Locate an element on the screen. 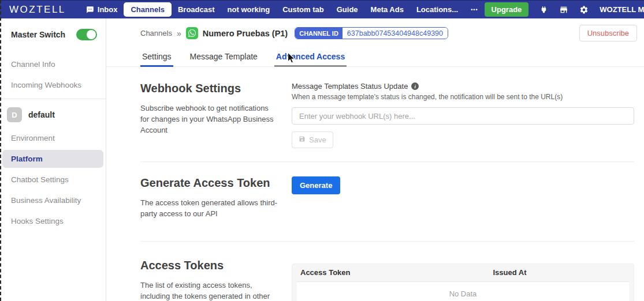  webhook-url-input is located at coordinates (463, 116).